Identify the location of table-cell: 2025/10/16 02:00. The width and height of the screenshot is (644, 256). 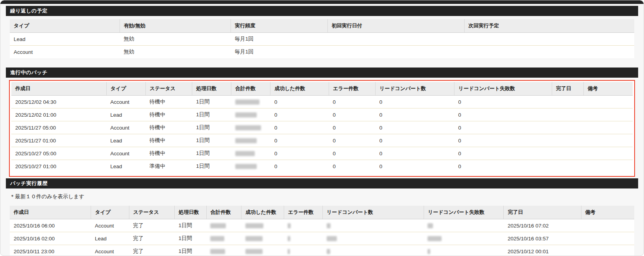
(50, 239).